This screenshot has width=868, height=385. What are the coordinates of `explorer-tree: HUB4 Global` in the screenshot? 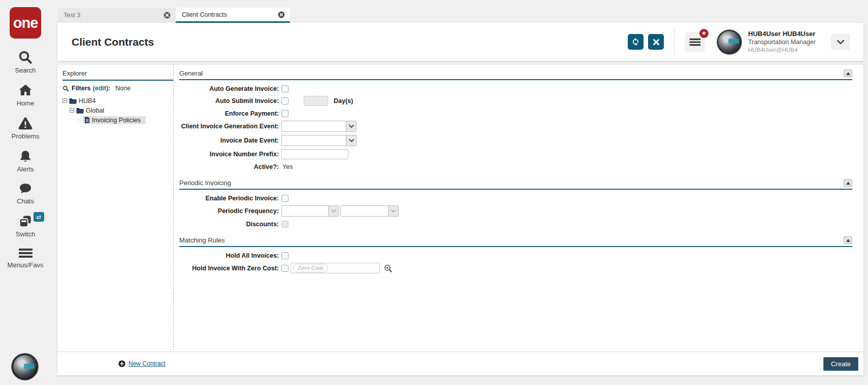 It's located at (118, 111).